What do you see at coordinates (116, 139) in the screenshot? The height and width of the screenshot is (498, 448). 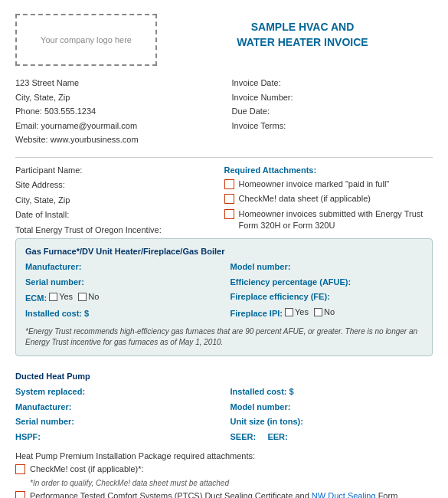 I see `company-website: Website: www.yourbusiness.com` at bounding box center [116, 139].